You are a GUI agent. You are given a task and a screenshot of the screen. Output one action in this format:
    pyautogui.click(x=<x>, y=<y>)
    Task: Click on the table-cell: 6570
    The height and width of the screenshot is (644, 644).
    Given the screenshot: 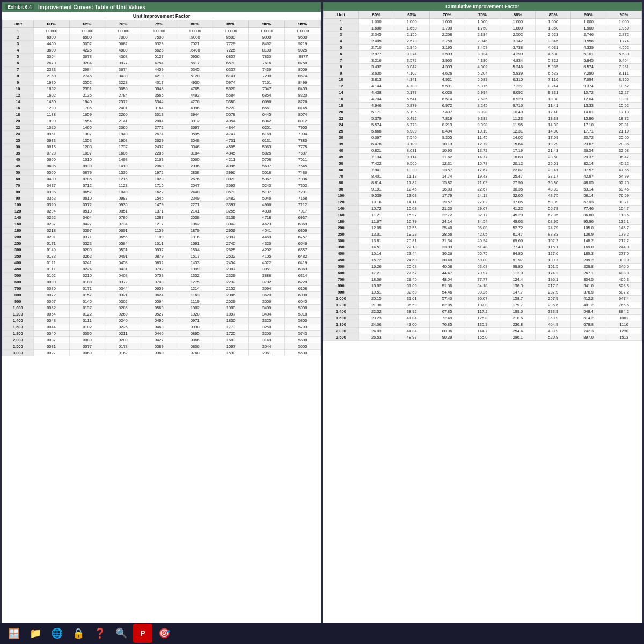 What is the action you would take?
    pyautogui.click(x=231, y=63)
    